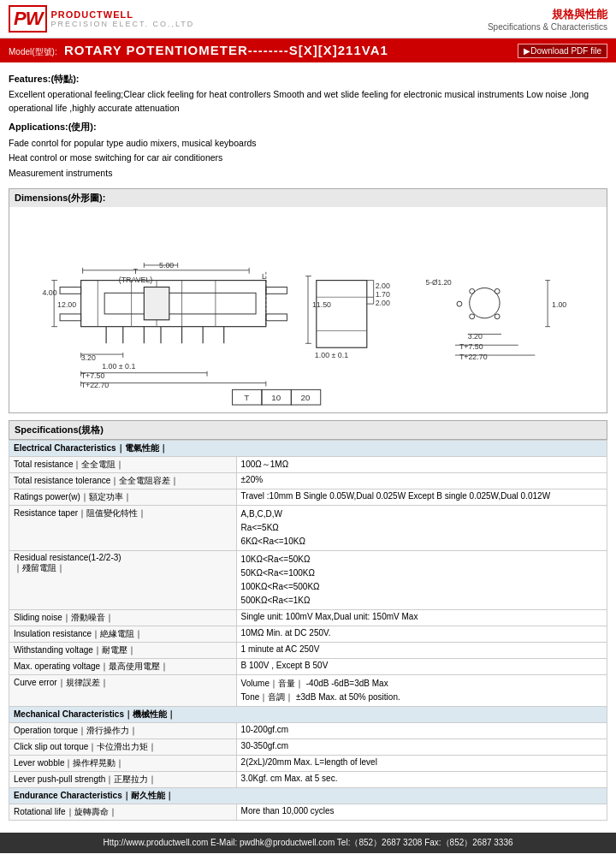 The image size is (616, 866). Describe the element at coordinates (308, 19) in the screenshot. I see `page-header: PW PRODUCTWELL PRECISION ELECT. CO.,LTD …` at that location.